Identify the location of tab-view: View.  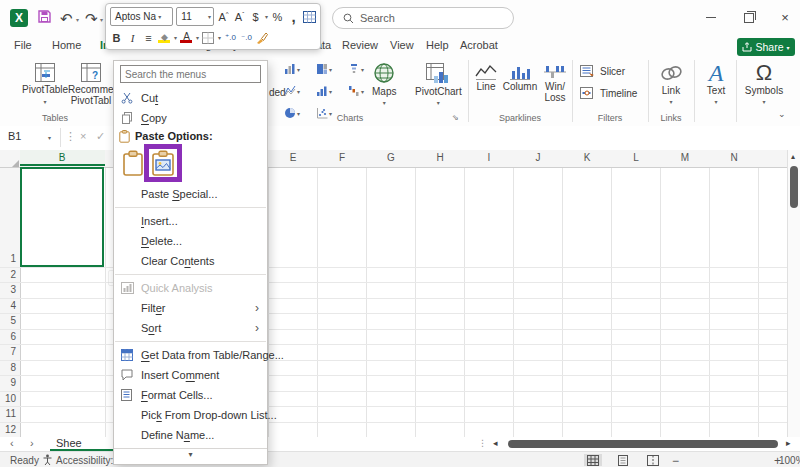
(402, 46).